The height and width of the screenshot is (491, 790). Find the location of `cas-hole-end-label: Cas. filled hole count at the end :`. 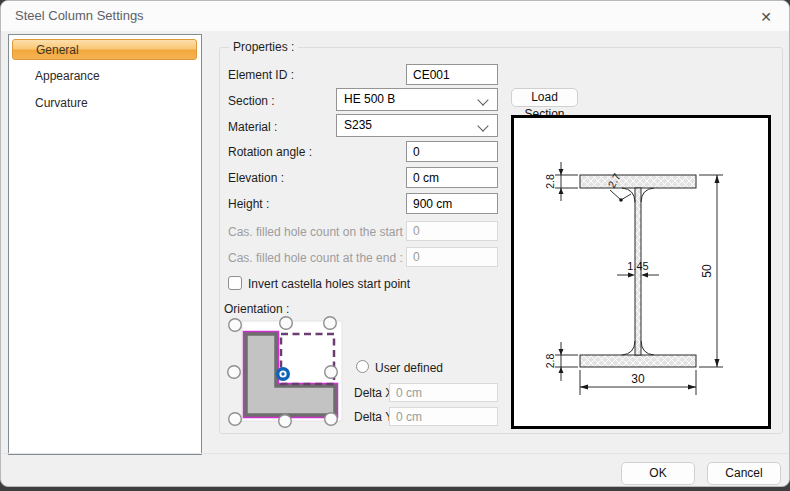

cas-hole-end-label: Cas. filled hole count at the end : is located at coordinates (316, 258).